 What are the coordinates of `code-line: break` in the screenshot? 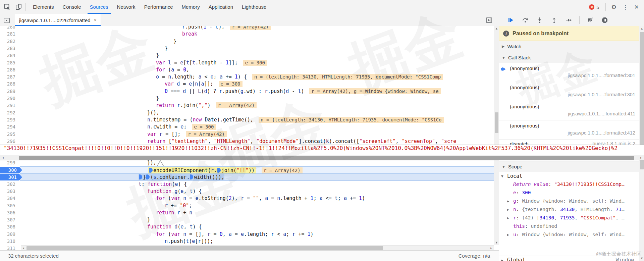 It's located at (250, 34).